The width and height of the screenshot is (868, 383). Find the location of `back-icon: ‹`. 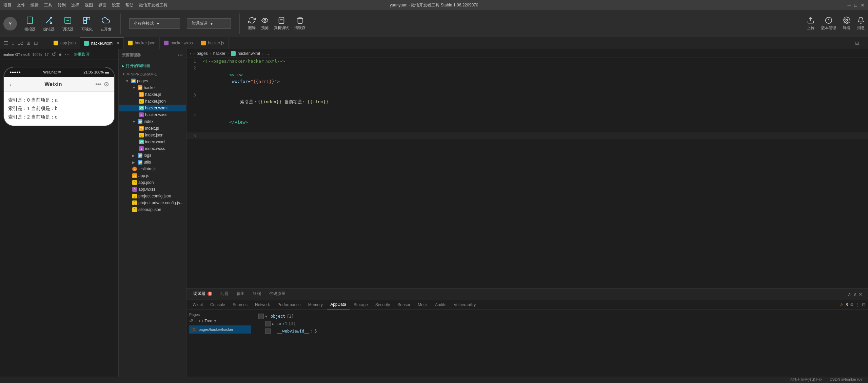

back-icon: ‹ is located at coordinates (191, 54).